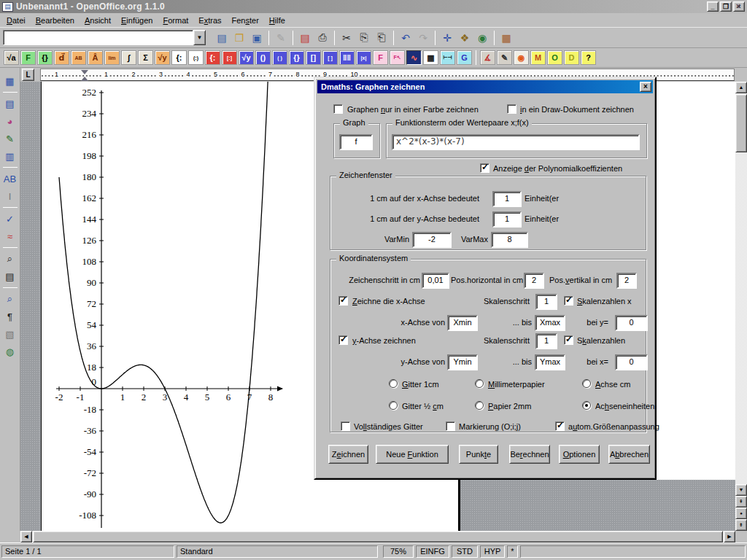  I want to click on auto-spellcheck-icon: ≈, so click(10, 236).